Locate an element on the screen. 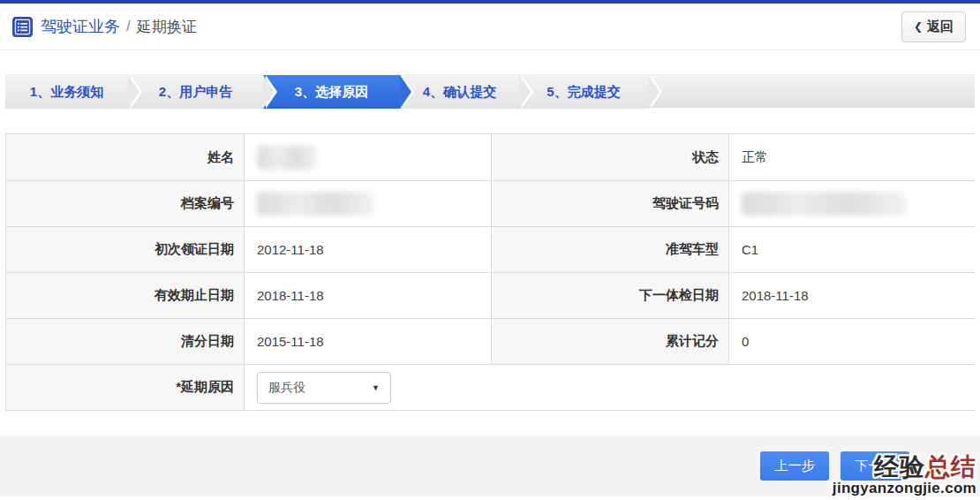 The height and width of the screenshot is (500, 980). footer-buttons: 上一步 下一步 is located at coordinates (490, 458).